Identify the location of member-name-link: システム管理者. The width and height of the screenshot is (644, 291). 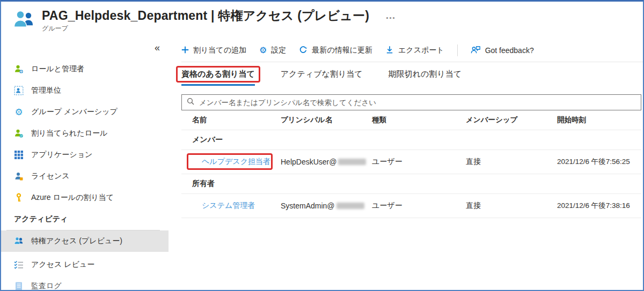
(229, 205).